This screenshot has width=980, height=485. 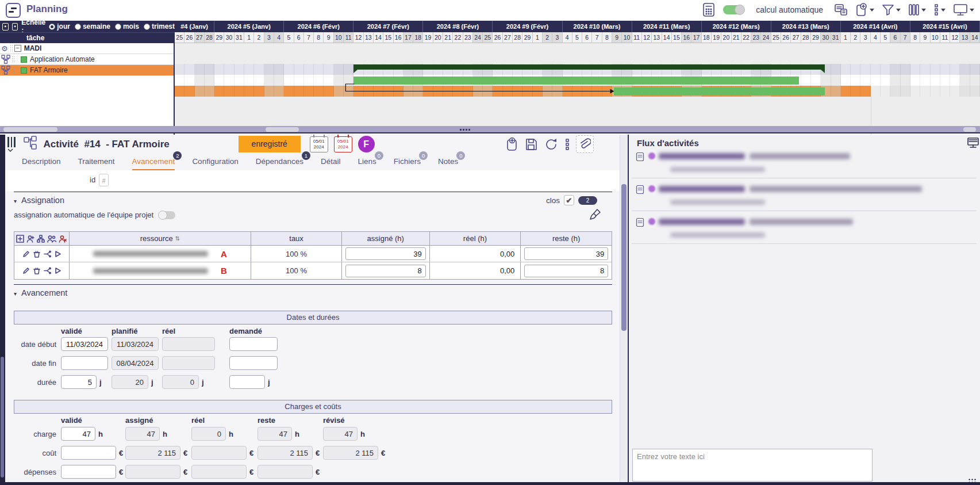 What do you see at coordinates (367, 144) in the screenshot?
I see `avatar: F` at bounding box center [367, 144].